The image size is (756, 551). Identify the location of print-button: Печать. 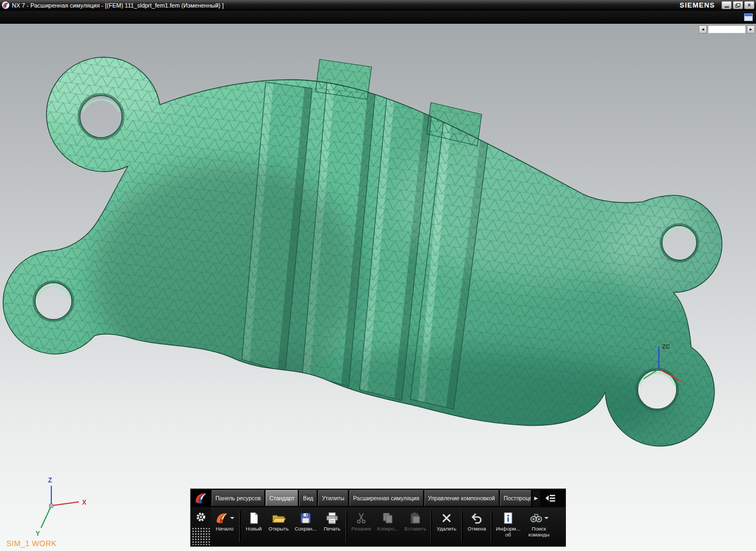
(332, 527).